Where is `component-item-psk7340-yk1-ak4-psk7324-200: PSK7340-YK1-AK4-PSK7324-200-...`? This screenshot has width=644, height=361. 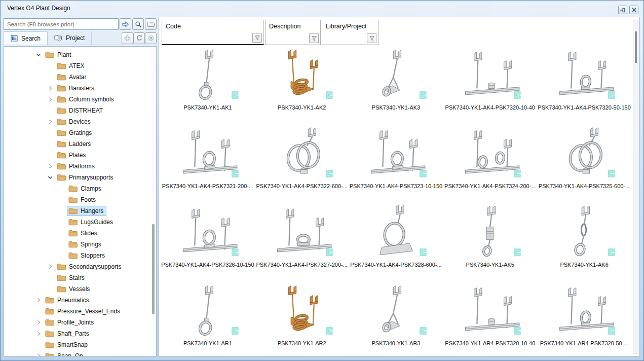
component-item-psk7340-yk1-ak4-psk7324-200: PSK7340-YK1-AK4-PSK7324-200-... is located at coordinates (490, 164).